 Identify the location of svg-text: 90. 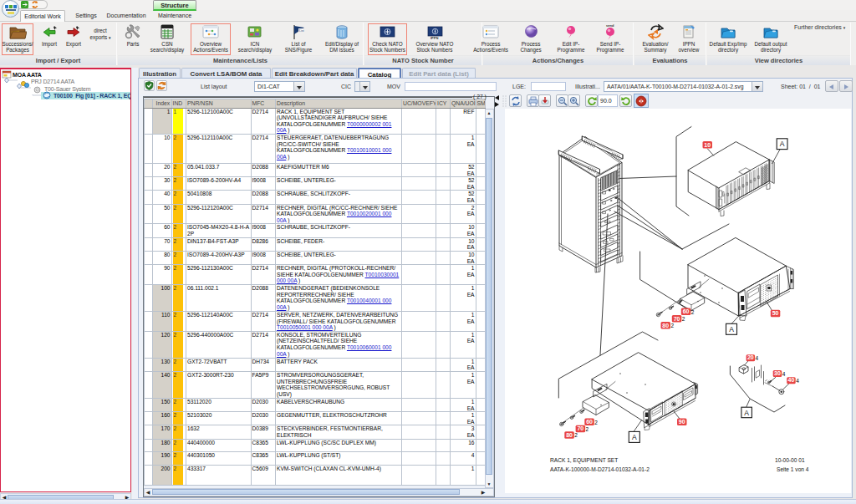
(682, 421).